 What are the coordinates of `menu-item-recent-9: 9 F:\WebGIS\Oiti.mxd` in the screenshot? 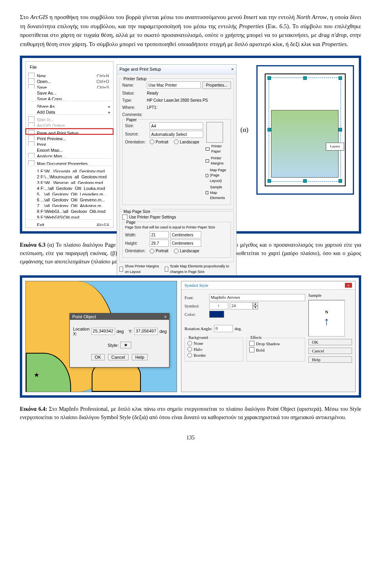 It's located at (69, 216).